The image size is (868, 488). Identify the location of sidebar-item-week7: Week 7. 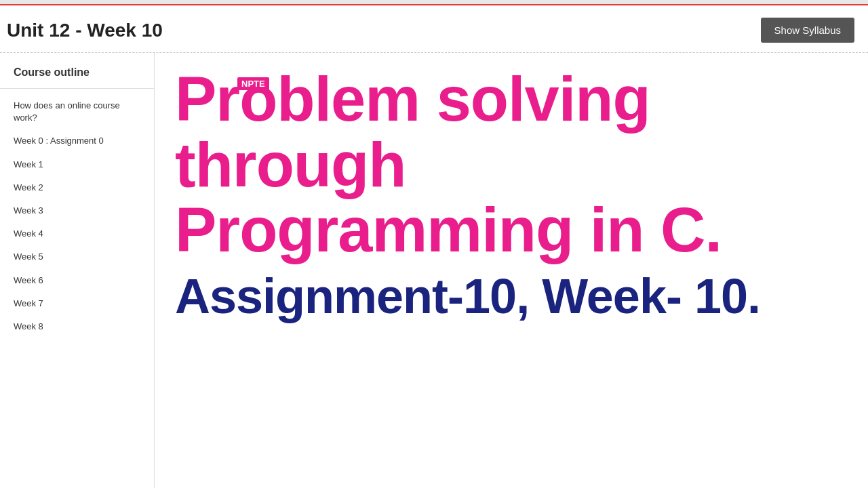
(77, 304).